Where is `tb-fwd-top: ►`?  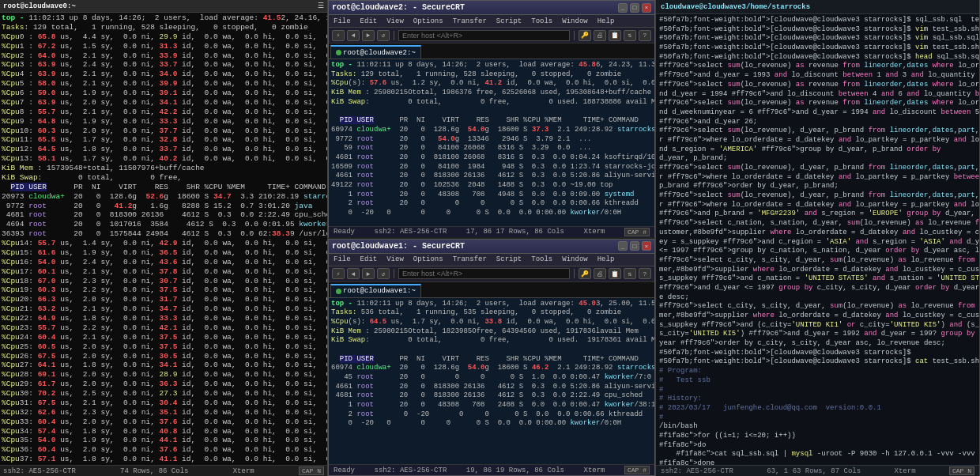 tb-fwd-top: ► is located at coordinates (368, 36).